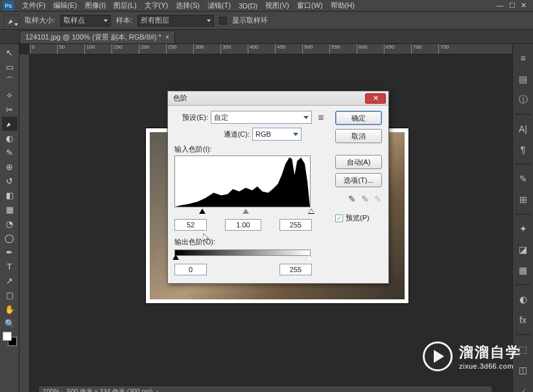 The width and height of the screenshot is (533, 392). What do you see at coordinates (523, 100) in the screenshot?
I see `info-panel-icon: ⓘ` at bounding box center [523, 100].